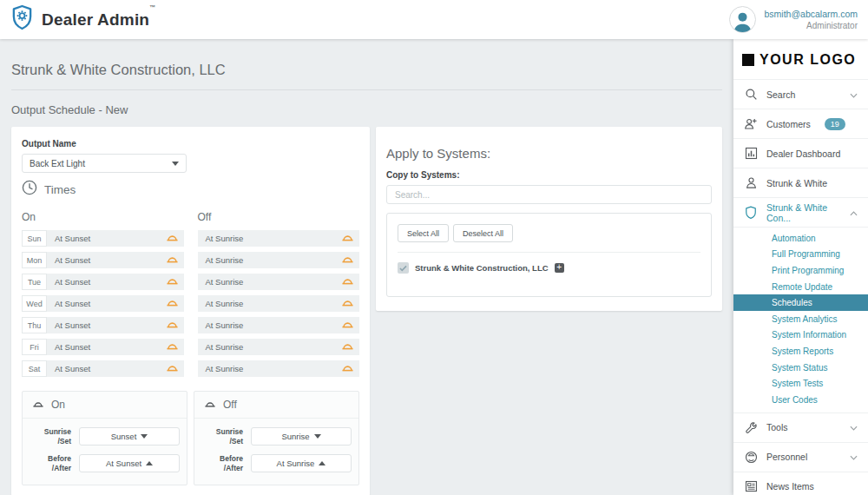 This screenshot has height=495, width=868. I want to click on sidebar-item-search: Search, so click(800, 94).